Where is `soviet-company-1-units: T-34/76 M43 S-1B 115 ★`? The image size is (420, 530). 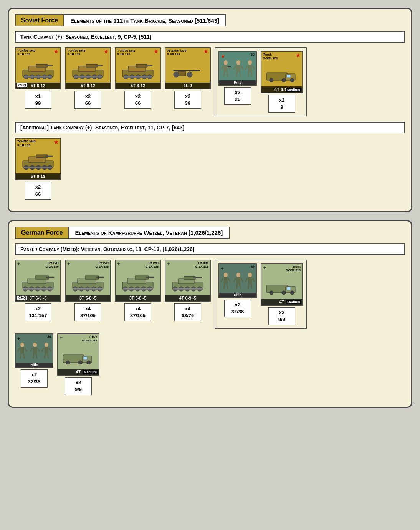 soviet-company-1-units: T-34/76 M43 S-1B 115 ★ is located at coordinates (210, 82).